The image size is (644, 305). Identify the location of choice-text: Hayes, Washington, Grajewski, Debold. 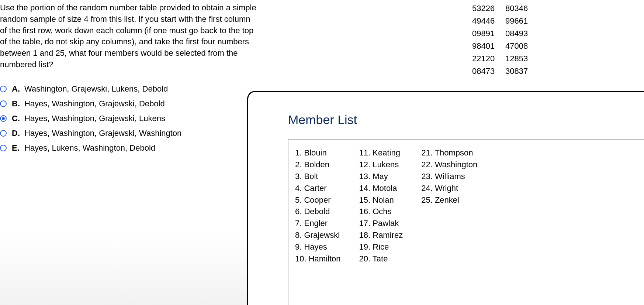
(94, 104).